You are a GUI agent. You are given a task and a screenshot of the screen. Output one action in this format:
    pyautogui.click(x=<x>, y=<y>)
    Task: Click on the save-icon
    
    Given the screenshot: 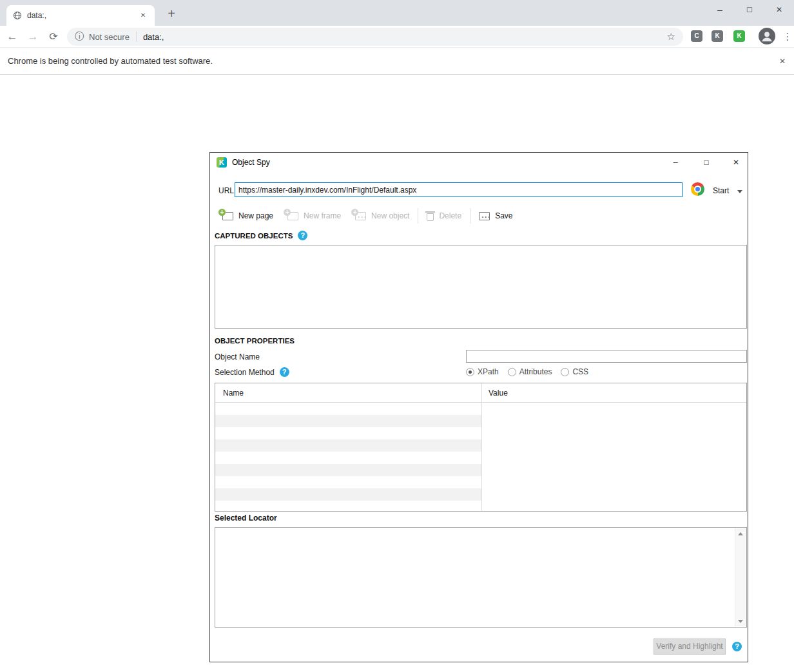 What is the action you would take?
    pyautogui.click(x=485, y=216)
    